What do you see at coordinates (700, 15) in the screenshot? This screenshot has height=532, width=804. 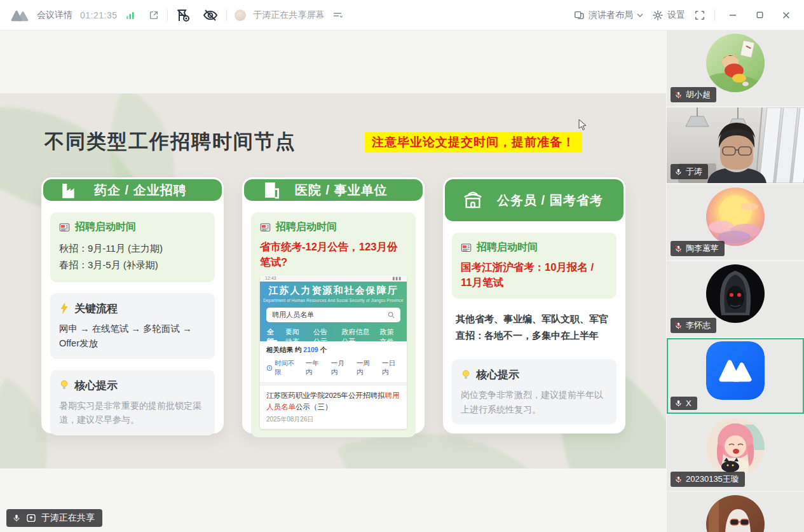 I see `fullscreen-icon` at bounding box center [700, 15].